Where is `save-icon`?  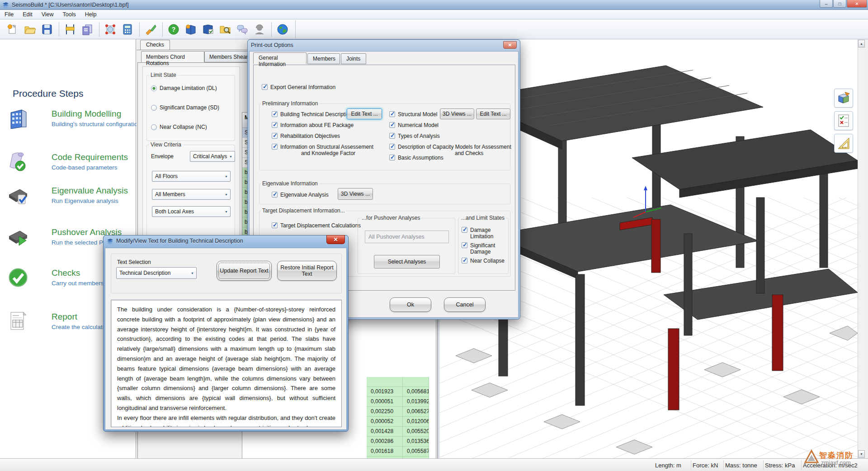
save-icon is located at coordinates (47, 29).